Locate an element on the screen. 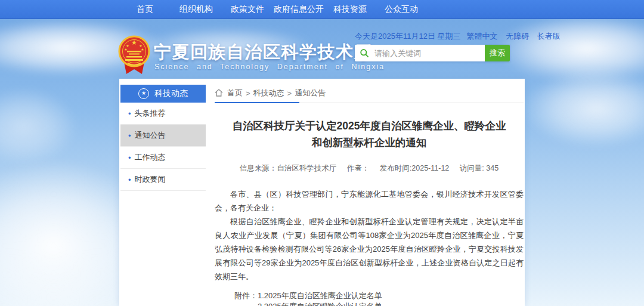 Image resolution: width=644 pixels, height=306 pixels. sidebar-item-notices: • 通知公告 is located at coordinates (163, 136).